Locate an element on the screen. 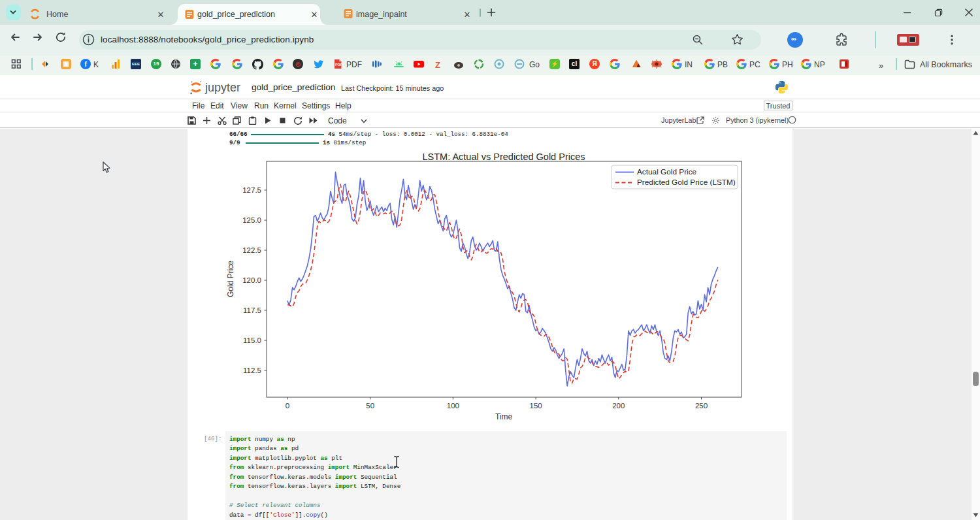  svg-text: Predicted Gold Price (LSTM) is located at coordinates (686, 182).